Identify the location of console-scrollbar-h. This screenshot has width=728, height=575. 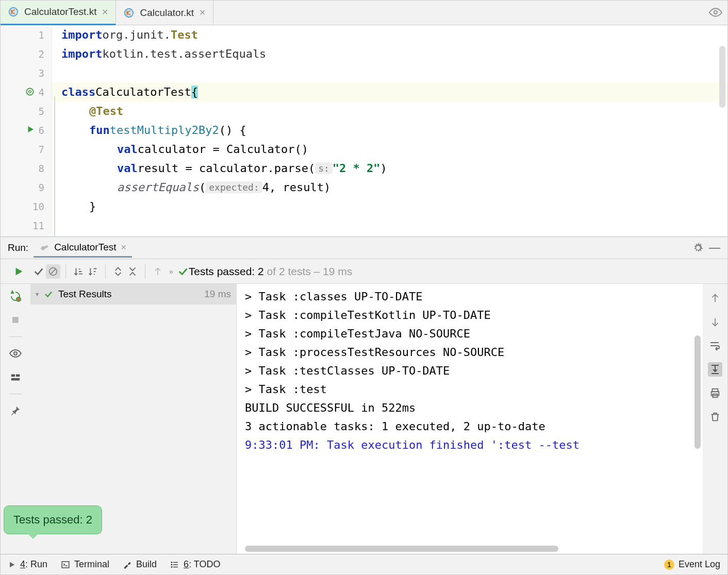
(402, 549).